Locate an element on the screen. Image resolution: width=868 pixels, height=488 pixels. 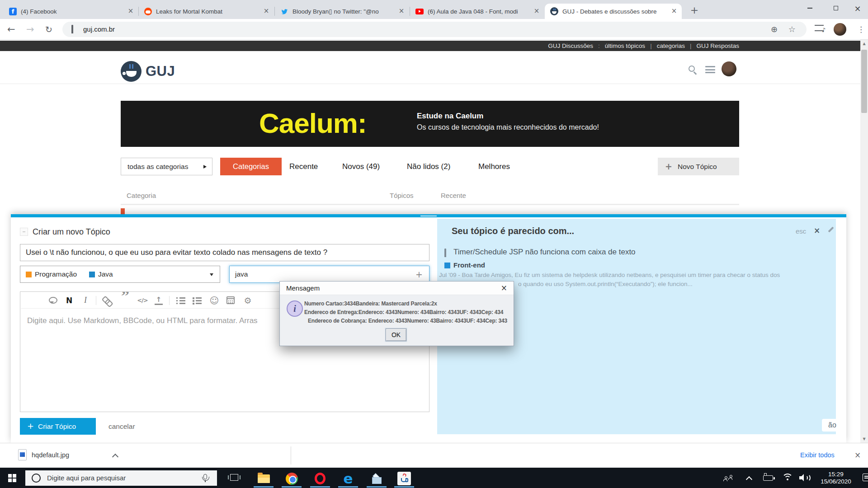
upload-icon: ↑ is located at coordinates (159, 300).